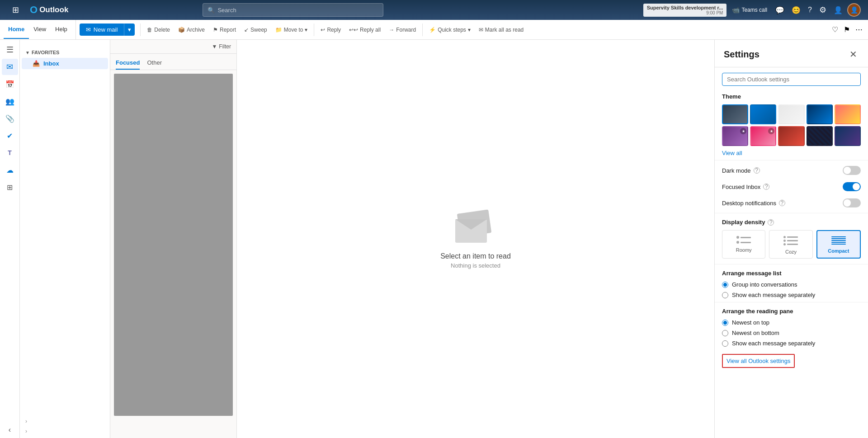 This screenshot has height=438, width=868. Describe the element at coordinates (725, 295) in the screenshot. I see `show-separately-radio` at that location.